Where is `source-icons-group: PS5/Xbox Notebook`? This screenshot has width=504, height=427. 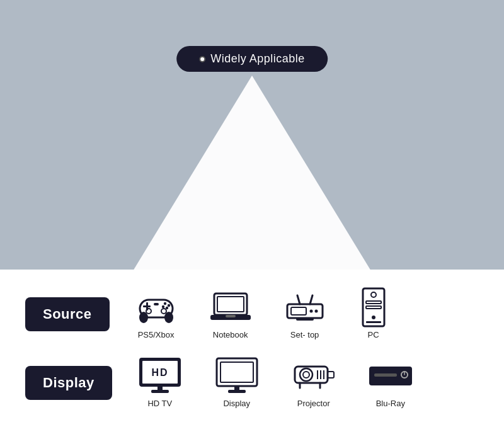
source-icons-group: PS5/Xbox Notebook is located at coordinates (262, 314).